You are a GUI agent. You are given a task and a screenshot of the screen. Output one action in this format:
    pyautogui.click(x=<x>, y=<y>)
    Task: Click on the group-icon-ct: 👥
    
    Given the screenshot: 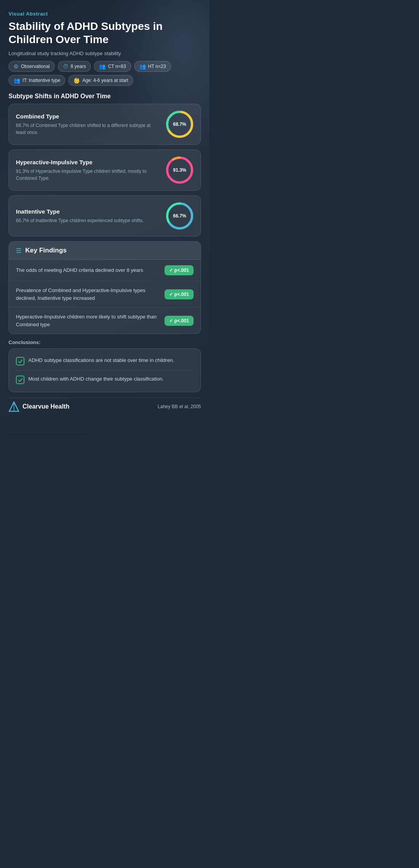 What is the action you would take?
    pyautogui.click(x=102, y=66)
    